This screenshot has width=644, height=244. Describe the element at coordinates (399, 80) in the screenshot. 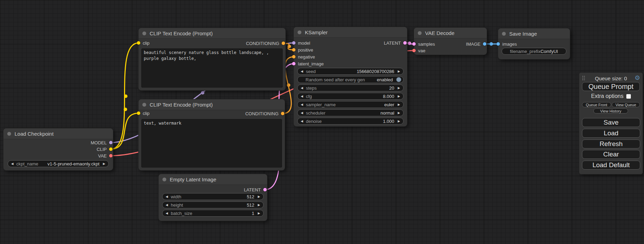

I see `toggle-circle-icon` at that location.